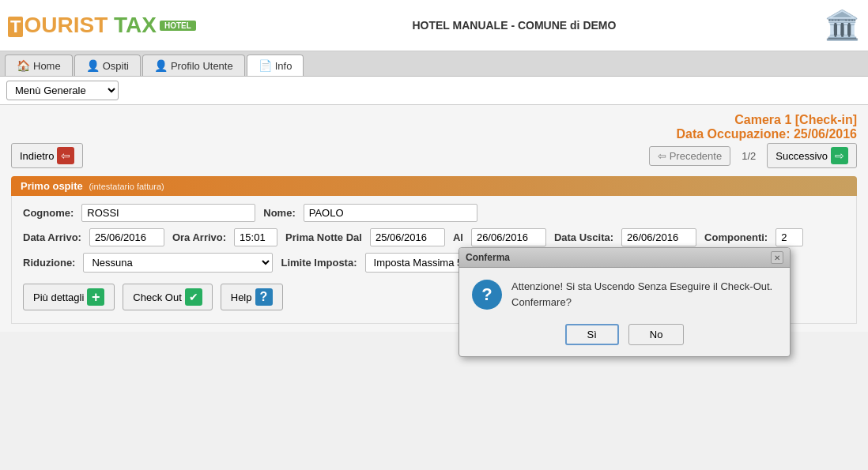 The height and width of the screenshot is (470, 868). I want to click on logo-tourist: TOURIST, so click(61, 25).